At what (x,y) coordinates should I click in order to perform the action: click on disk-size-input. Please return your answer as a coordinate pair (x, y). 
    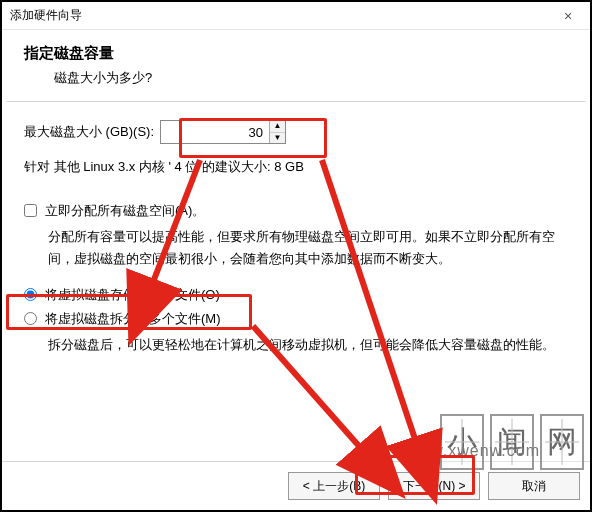
    Looking at the image, I should click on (215, 132).